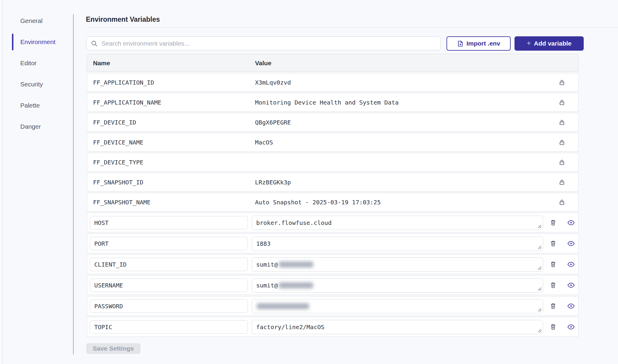  What do you see at coordinates (13, 42) in the screenshot?
I see `active-indicator` at bounding box center [13, 42].